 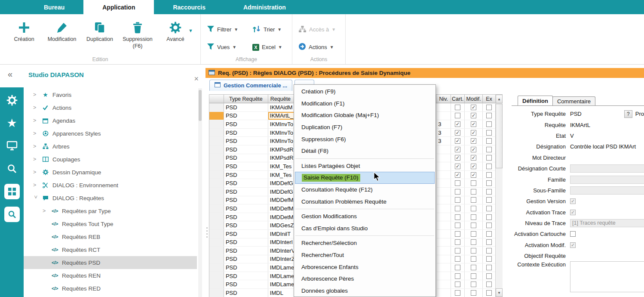 I want to click on menu-item-duplication-f7: Duplication (F7), so click(x=365, y=127).